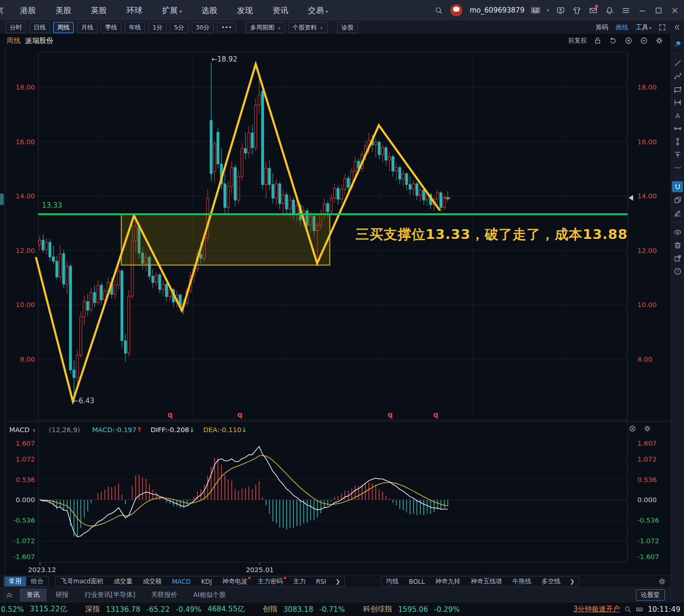 This screenshot has width=684, height=616. What do you see at coordinates (158, 28) in the screenshot?
I see `period-button-1分: 1分` at bounding box center [158, 28].